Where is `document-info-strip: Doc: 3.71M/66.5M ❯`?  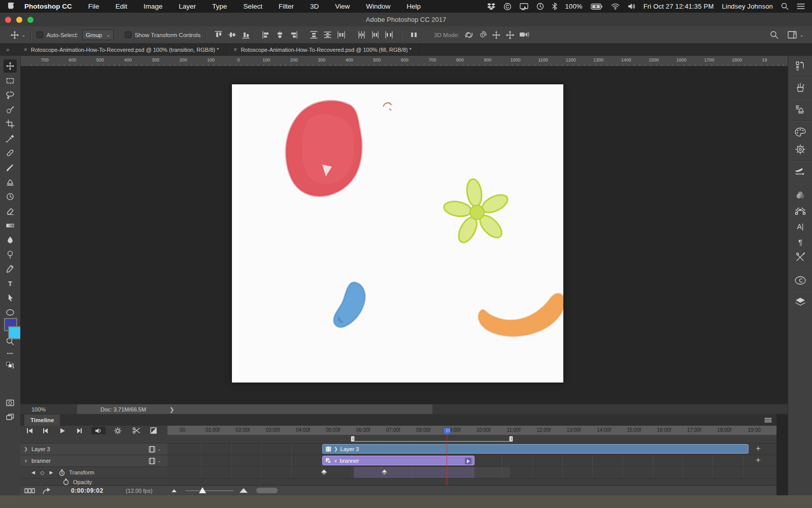 document-info-strip: Doc: 3.71M/66.5M ❯ is located at coordinates (255, 409).